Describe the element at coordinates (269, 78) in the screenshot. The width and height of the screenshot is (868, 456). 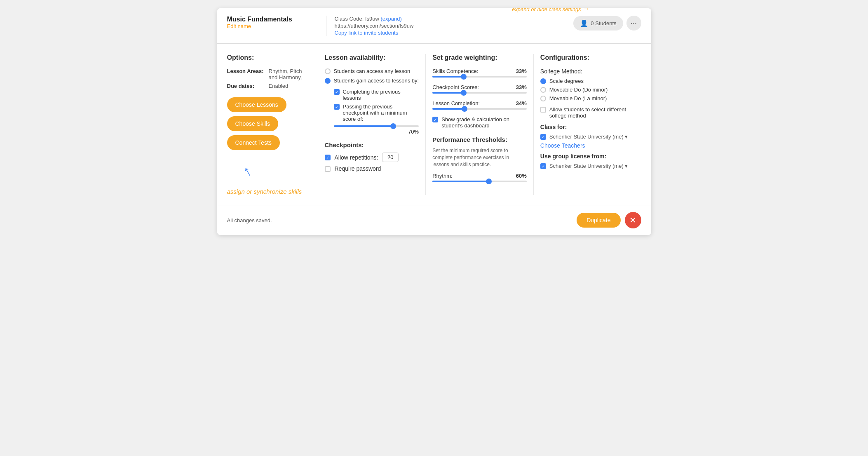
I see `options-grid: Lesson Areas: Rhythm, Pitch and Harmony,…` at that location.